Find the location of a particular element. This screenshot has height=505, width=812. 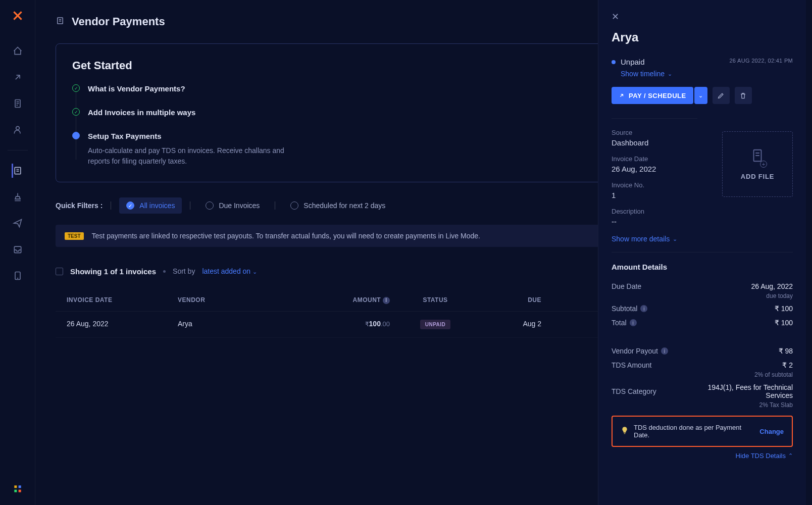

test-badge: TEST is located at coordinates (74, 236).